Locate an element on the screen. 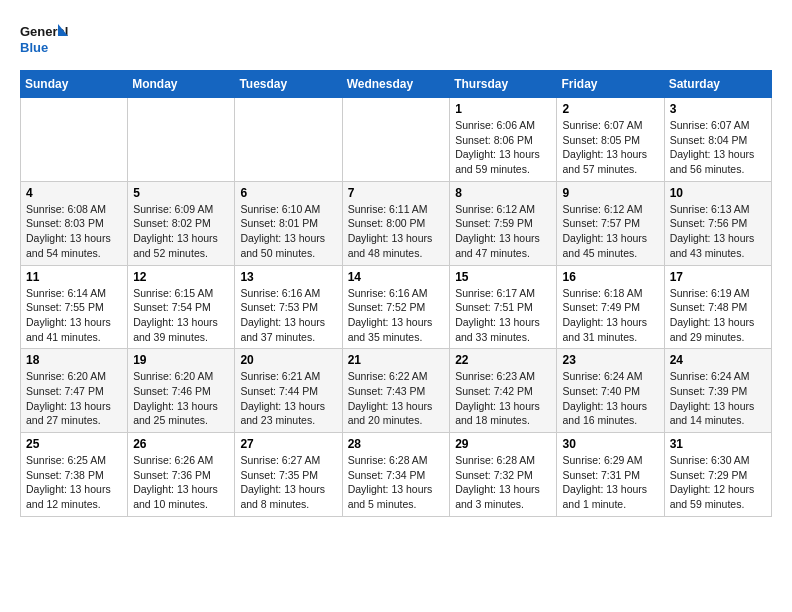 The image size is (792, 612). calendar-cell: 9Sunrise: 6:12 AM Sunset: 7:57 PM Daylig… is located at coordinates (610, 223).